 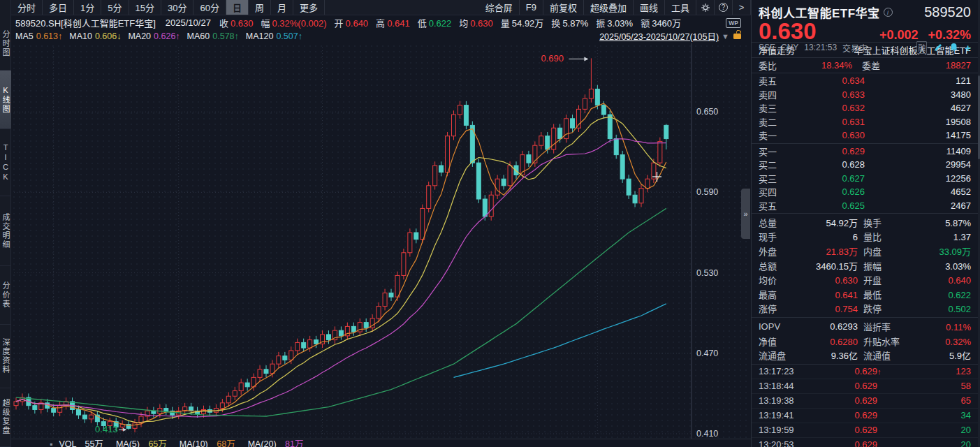 I want to click on tool-超级叠加: 超级叠加, so click(x=609, y=7).